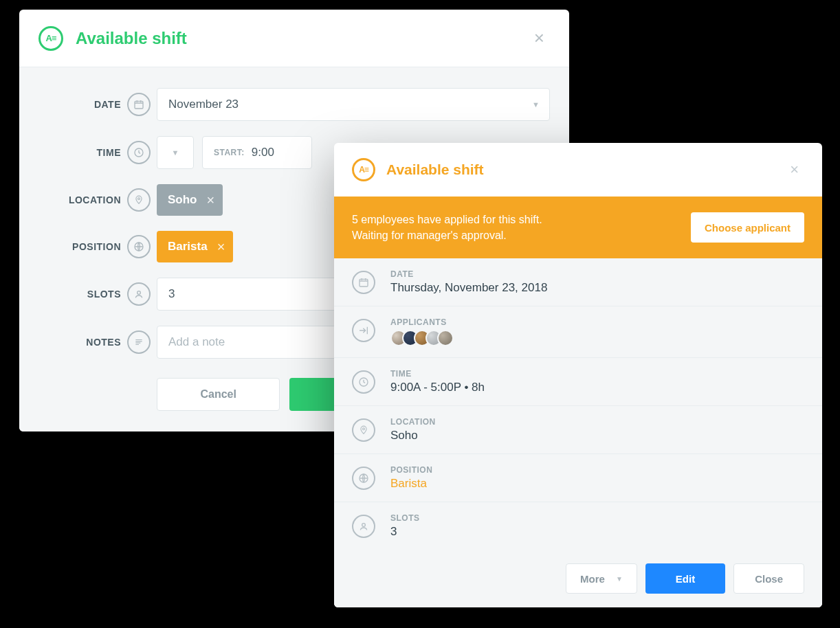 The image size is (840, 628). I want to click on detail-slots-label: SLOTS, so click(597, 518).